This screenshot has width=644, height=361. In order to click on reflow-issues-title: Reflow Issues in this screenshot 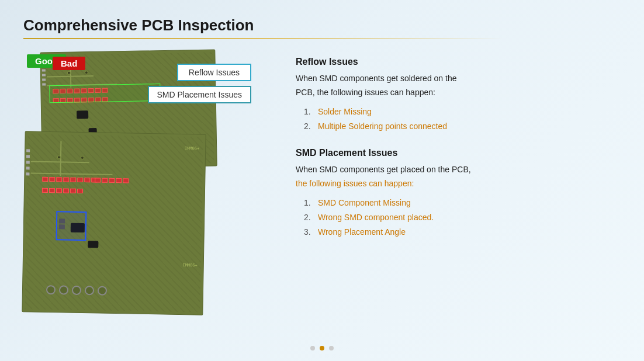, I will do `click(456, 62)`.